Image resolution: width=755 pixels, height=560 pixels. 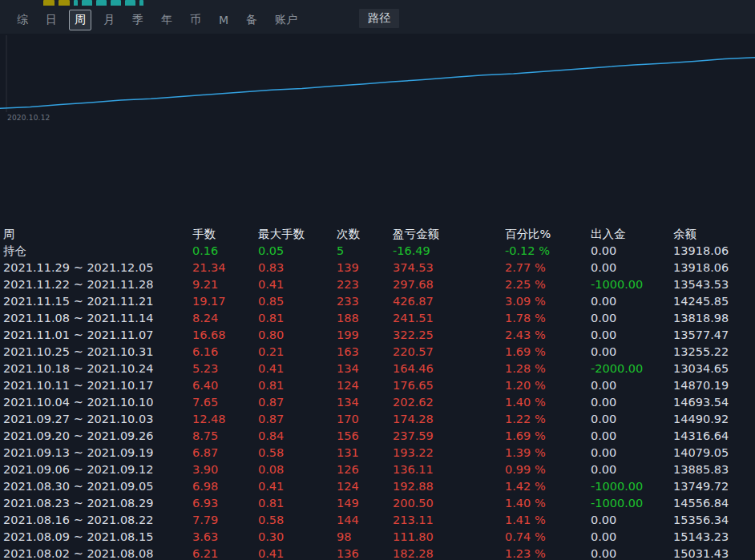 I want to click on table-row: 2021.09.06 ~ 2021.09.123.900.08126136.11…, so click(x=379, y=469).